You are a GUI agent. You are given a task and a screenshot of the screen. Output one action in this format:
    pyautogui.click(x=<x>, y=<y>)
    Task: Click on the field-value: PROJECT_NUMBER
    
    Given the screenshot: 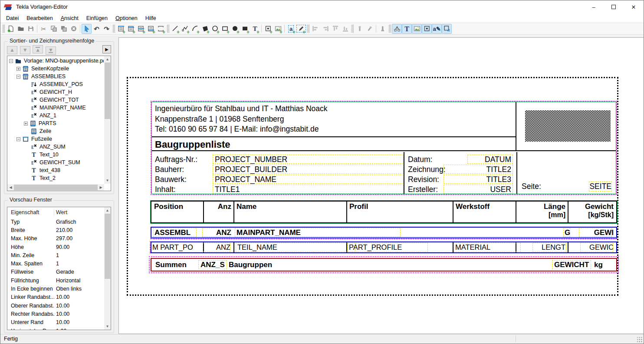 What is the action you would take?
    pyautogui.click(x=251, y=159)
    